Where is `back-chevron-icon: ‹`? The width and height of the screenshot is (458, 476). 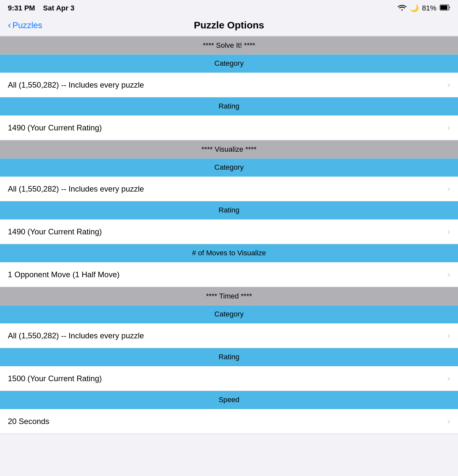
back-chevron-icon: ‹ is located at coordinates (9, 25).